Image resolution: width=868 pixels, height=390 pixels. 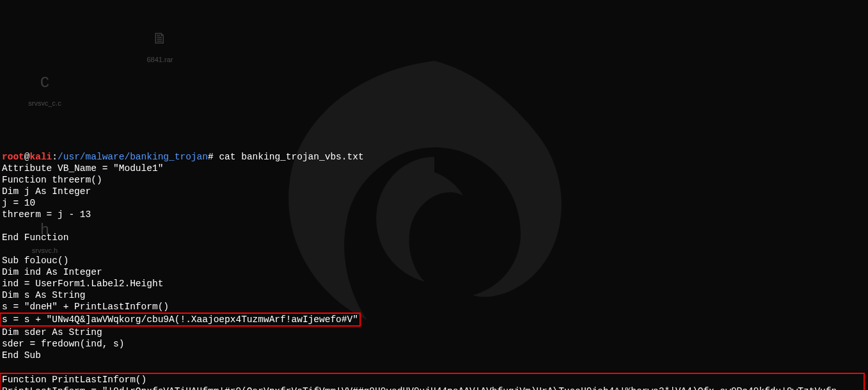 What do you see at coordinates (180, 320) in the screenshot?
I see `highlighted-obfuscated-string: s = s + "UNw4Q&]awVWqkorg/cbu9A(!.Xaajoe…` at bounding box center [180, 320].